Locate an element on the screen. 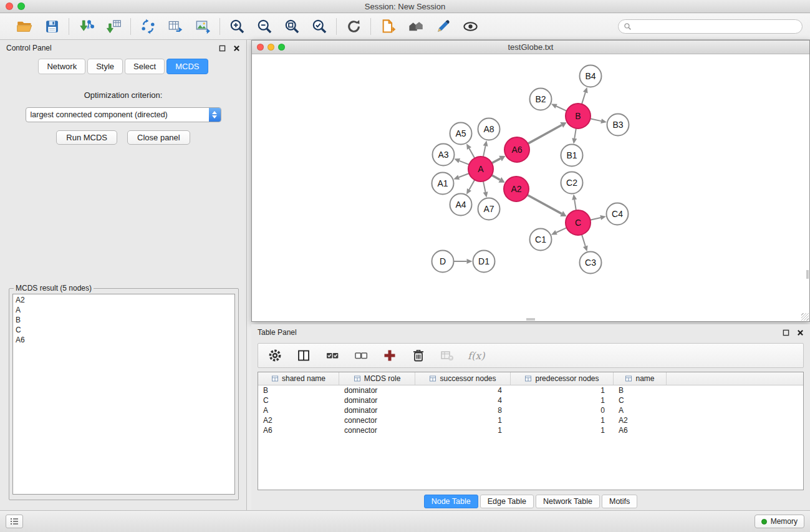 The height and width of the screenshot is (532, 810). result-item: B is located at coordinates (123, 320).